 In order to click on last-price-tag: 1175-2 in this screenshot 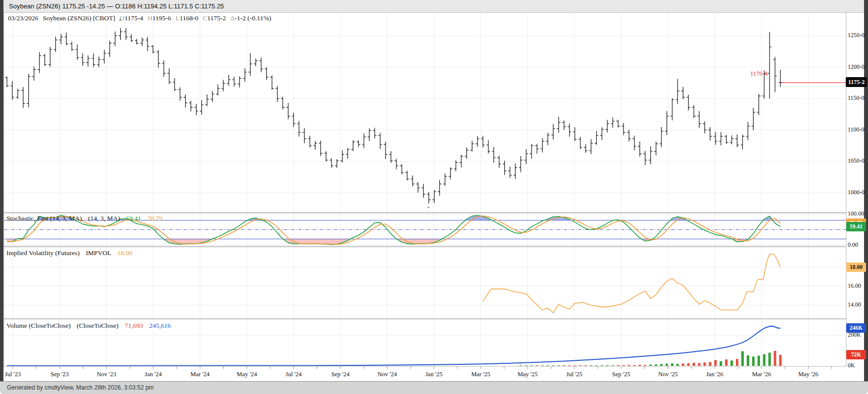, I will do `click(856, 82)`.